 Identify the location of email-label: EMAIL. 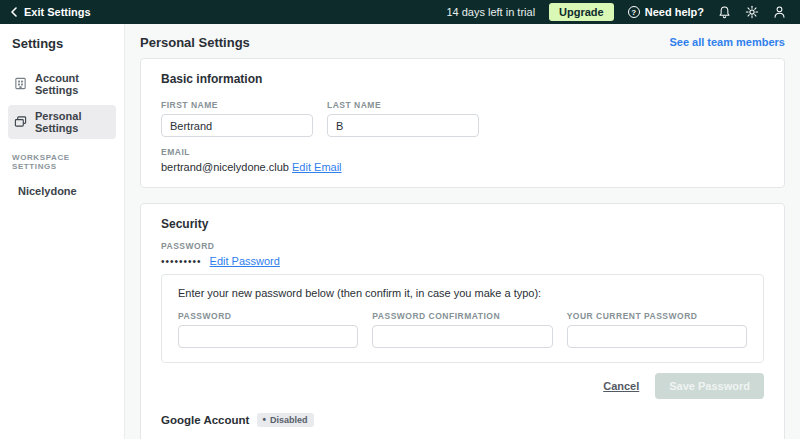
(462, 152).